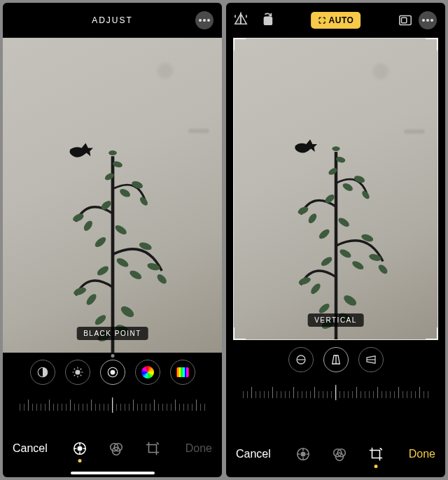 Image resolution: width=448 pixels, height=480 pixels. What do you see at coordinates (267, 20) in the screenshot?
I see `rotate-icon` at bounding box center [267, 20].